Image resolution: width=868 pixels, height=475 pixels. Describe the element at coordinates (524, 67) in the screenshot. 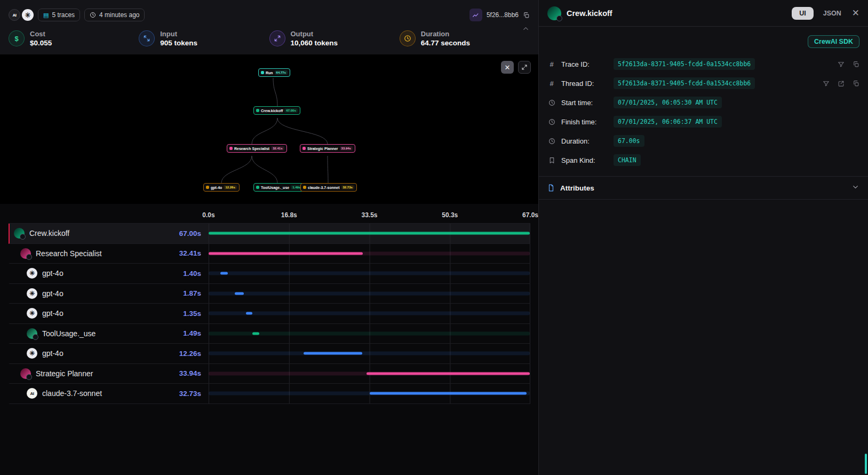

I see `graph-expand-button` at that location.